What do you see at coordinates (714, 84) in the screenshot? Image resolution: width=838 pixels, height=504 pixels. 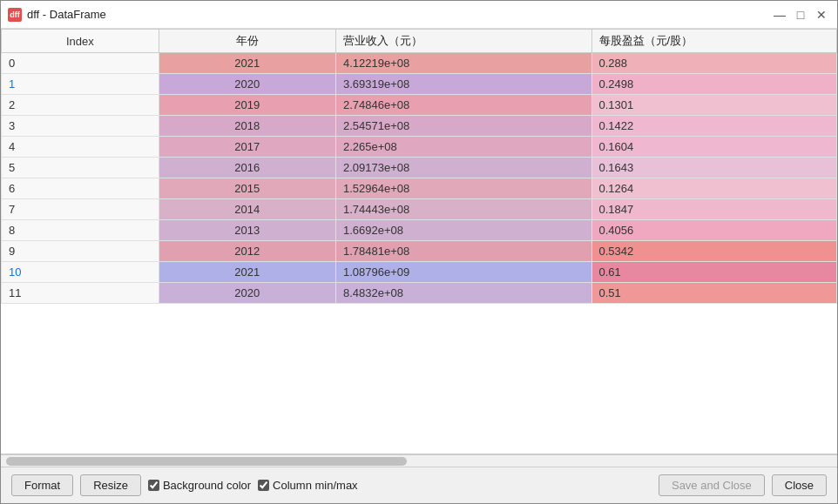 I see `cell-eps: 0.2498` at bounding box center [714, 84].